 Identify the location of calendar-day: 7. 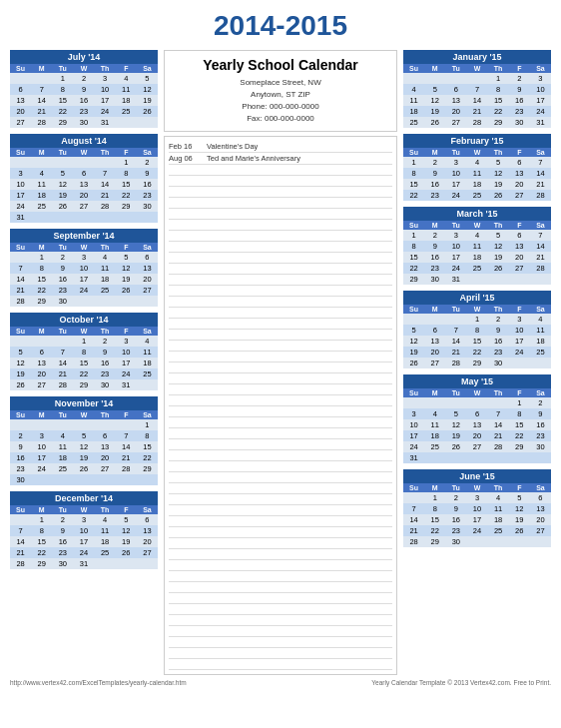
(20, 531).